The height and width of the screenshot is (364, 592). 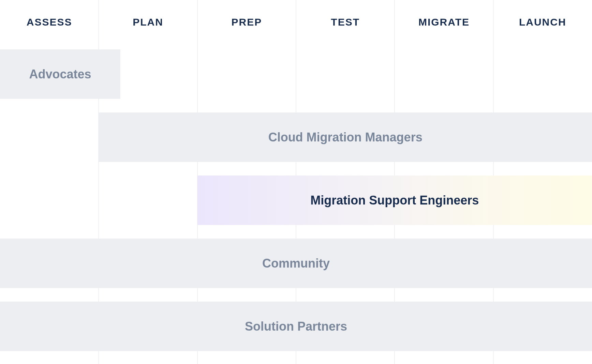 I want to click on bar-migration-support-engineers: Migration Support Engineers, so click(x=395, y=200).